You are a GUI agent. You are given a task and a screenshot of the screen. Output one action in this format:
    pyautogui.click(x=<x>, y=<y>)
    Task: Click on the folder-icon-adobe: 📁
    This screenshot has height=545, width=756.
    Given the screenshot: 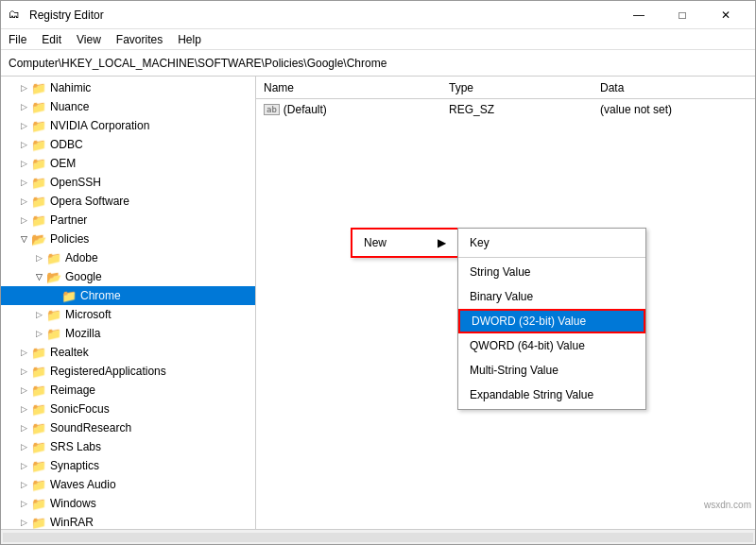 What is the action you would take?
    pyautogui.click(x=54, y=258)
    